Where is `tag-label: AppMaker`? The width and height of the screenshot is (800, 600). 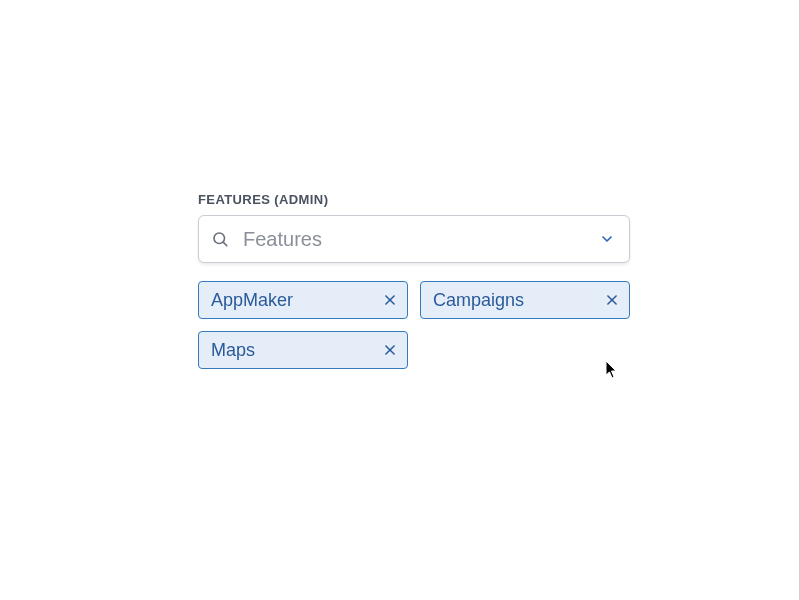
tag-label: AppMaker is located at coordinates (252, 300).